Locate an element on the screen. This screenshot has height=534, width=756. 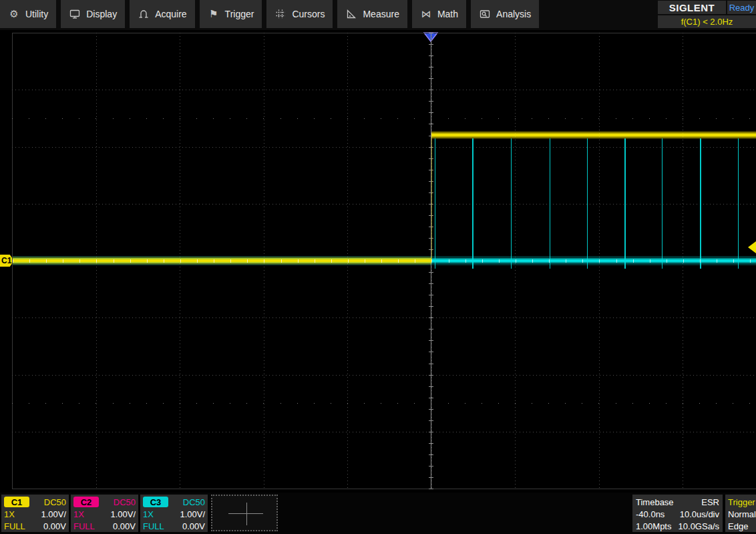
display-icon is located at coordinates (75, 14).